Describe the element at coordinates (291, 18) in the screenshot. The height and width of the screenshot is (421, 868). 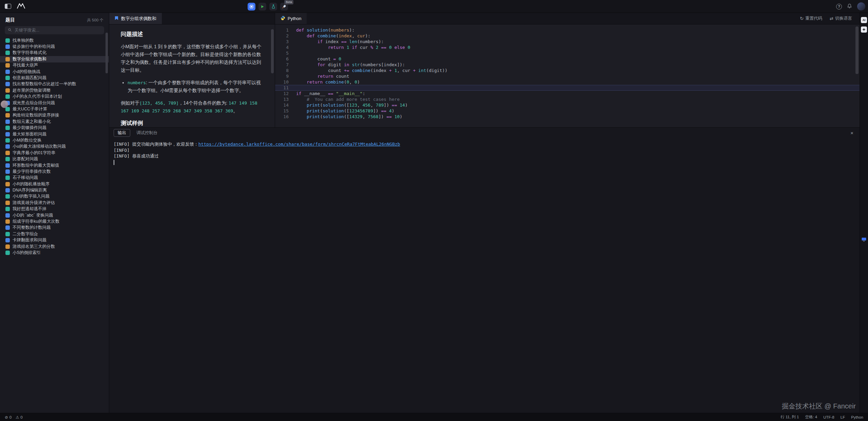
I see `language-tab: Python` at that location.